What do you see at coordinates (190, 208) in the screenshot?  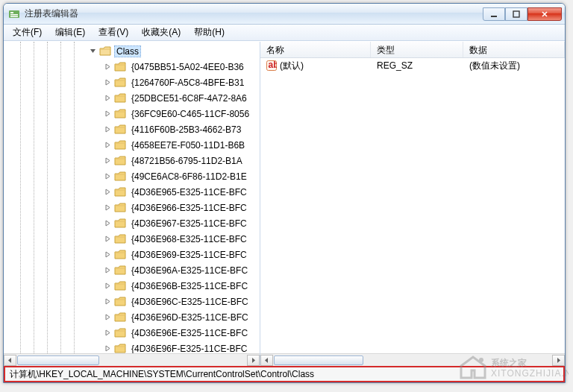 I see `tree-node-label: {4D36E966-E325-11CE-BFC` at bounding box center [190, 208].